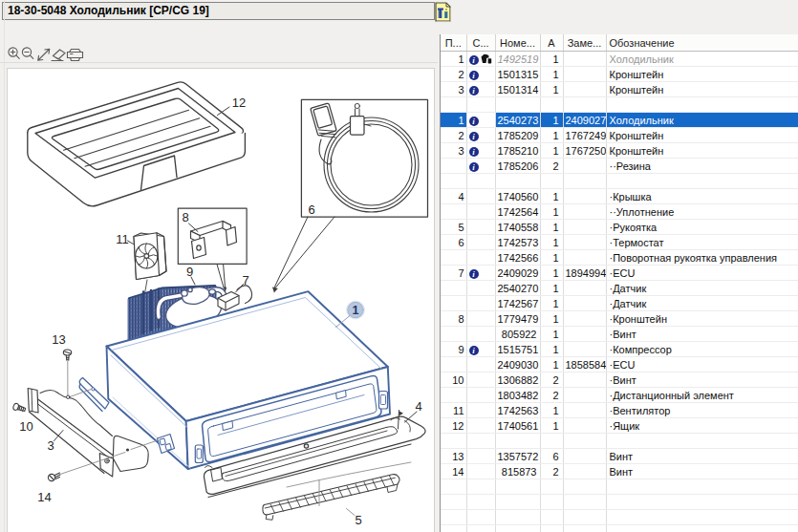  What do you see at coordinates (58, 340) in the screenshot?
I see `svg-text: 13` at bounding box center [58, 340].